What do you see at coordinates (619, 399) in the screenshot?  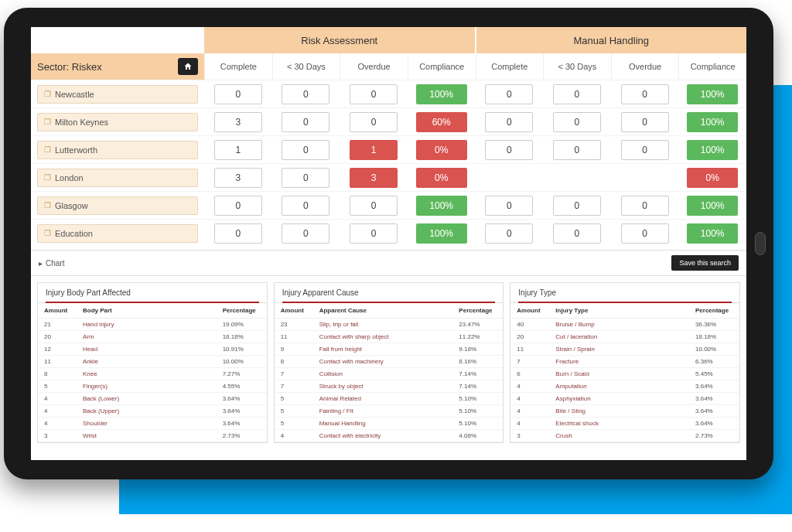 I see `table-cell-link: Asphyxiation` at bounding box center [619, 399].